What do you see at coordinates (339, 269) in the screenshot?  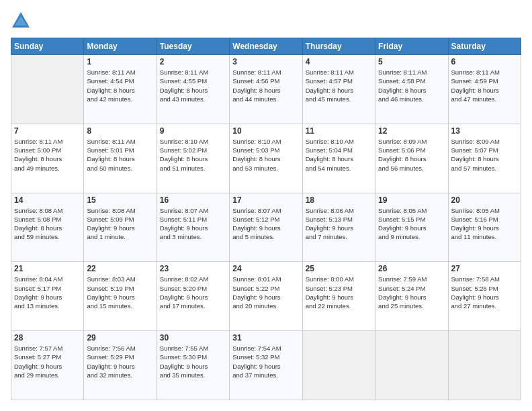 I see `day-number: 25` at bounding box center [339, 269].